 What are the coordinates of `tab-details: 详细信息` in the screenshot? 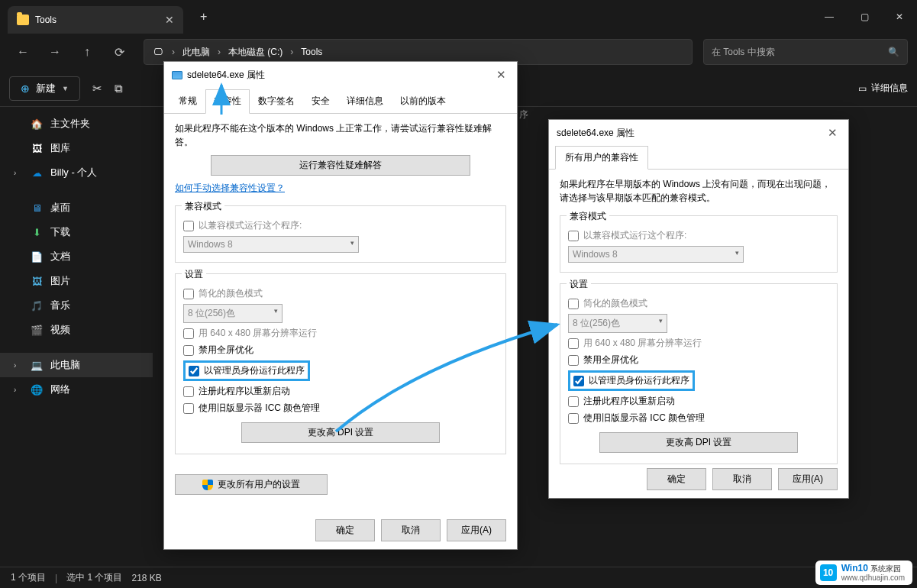 It's located at (365, 101).